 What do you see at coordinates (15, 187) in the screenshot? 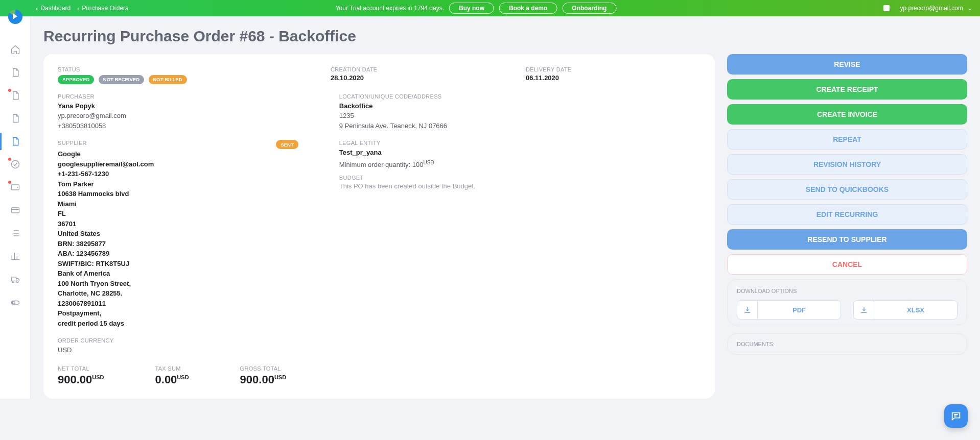
I see `nav-wallet` at bounding box center [15, 187].